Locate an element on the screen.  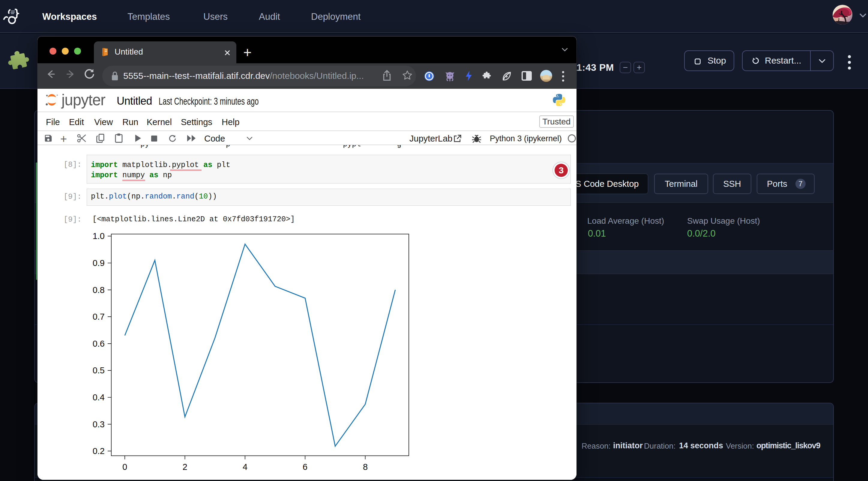
svg-text: 0.8 is located at coordinates (99, 290).